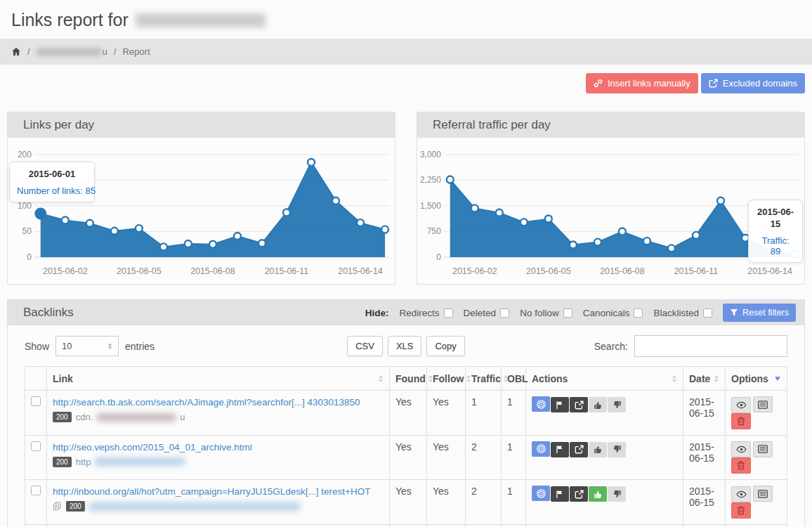 Image resolution: width=812 pixels, height=527 pixels. Describe the element at coordinates (514, 457) in the screenshot. I see `obl-cell: 1` at that location.